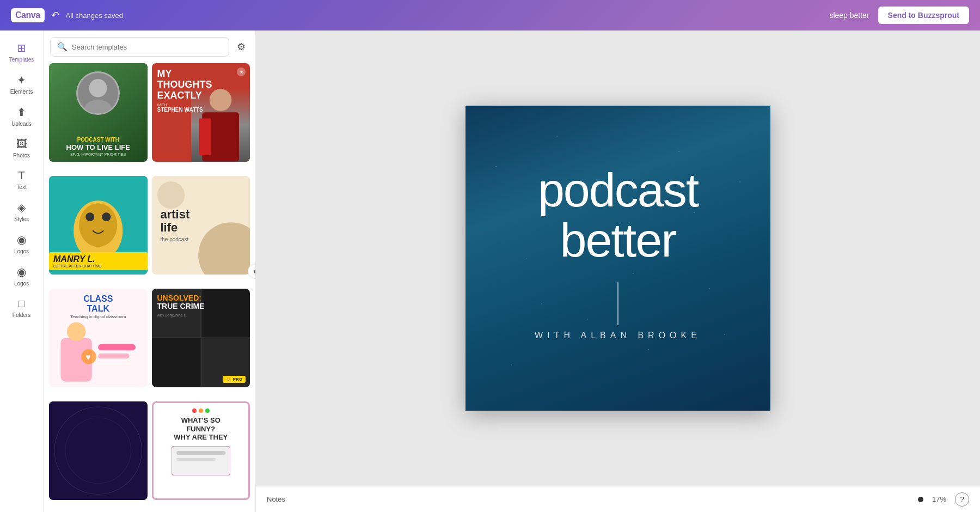  Describe the element at coordinates (241, 47) in the screenshot. I see `filter-button: ⚙` at that location.